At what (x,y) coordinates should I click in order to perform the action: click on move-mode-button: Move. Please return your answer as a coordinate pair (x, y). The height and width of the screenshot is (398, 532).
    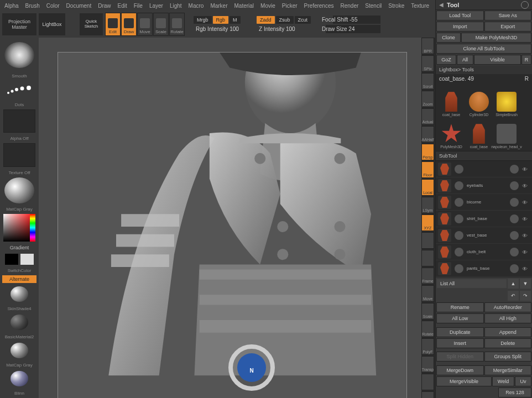
    Looking at the image, I should click on (145, 24).